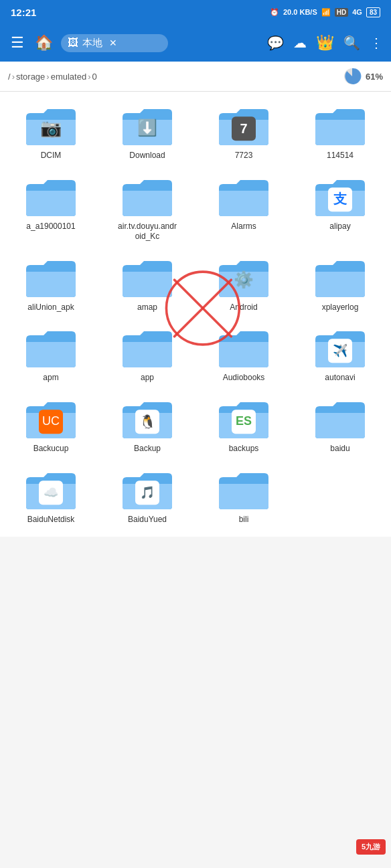 The image size is (391, 868). Describe the element at coordinates (340, 209) in the screenshot. I see `folder-item-alipay: 支alipay` at that location.